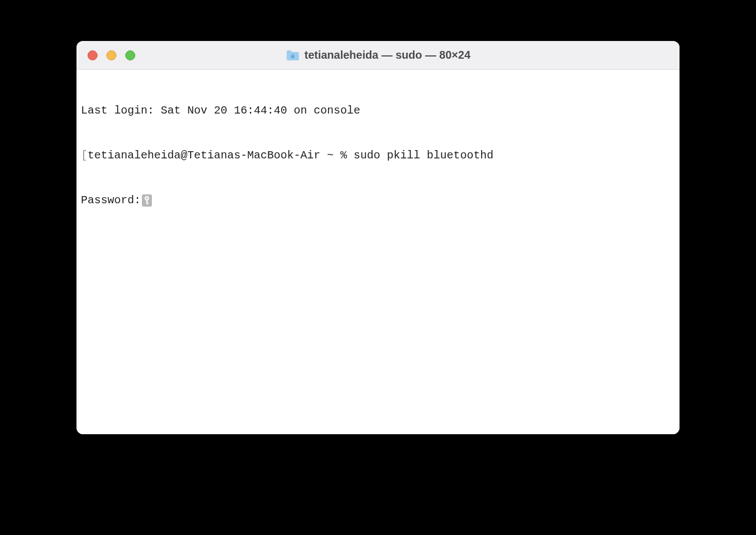 Image resolution: width=756 pixels, height=535 pixels. I want to click on zoom-button, so click(130, 55).